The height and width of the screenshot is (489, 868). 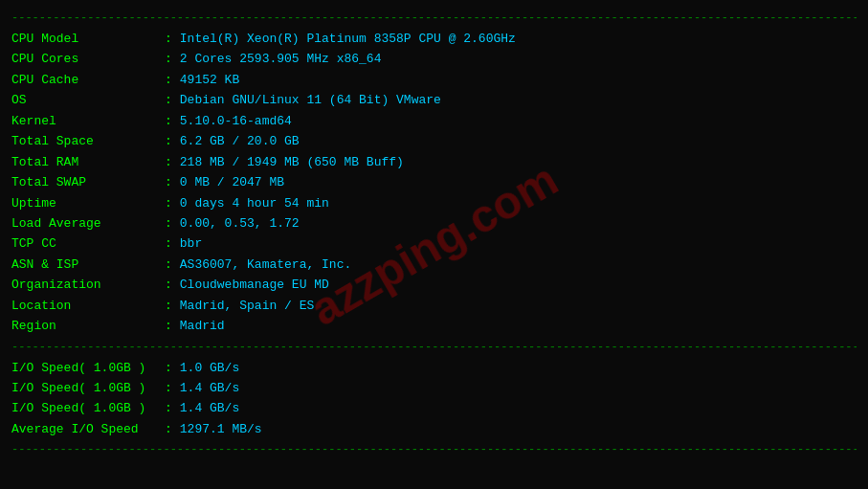 What do you see at coordinates (191, 243) in the screenshot?
I see `row-value-10: bbr` at bounding box center [191, 243].